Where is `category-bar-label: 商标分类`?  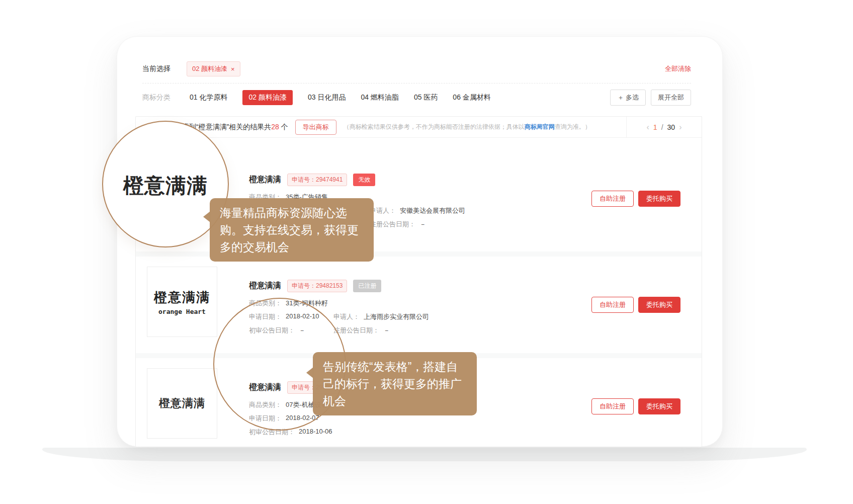 category-bar-label: 商标分类 is located at coordinates (156, 98).